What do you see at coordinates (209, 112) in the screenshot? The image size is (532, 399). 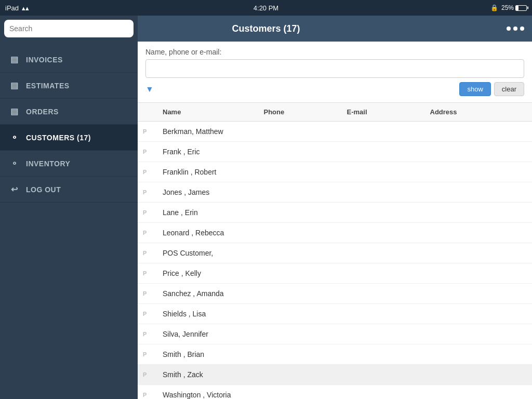 I see `col-name: Name` at bounding box center [209, 112].